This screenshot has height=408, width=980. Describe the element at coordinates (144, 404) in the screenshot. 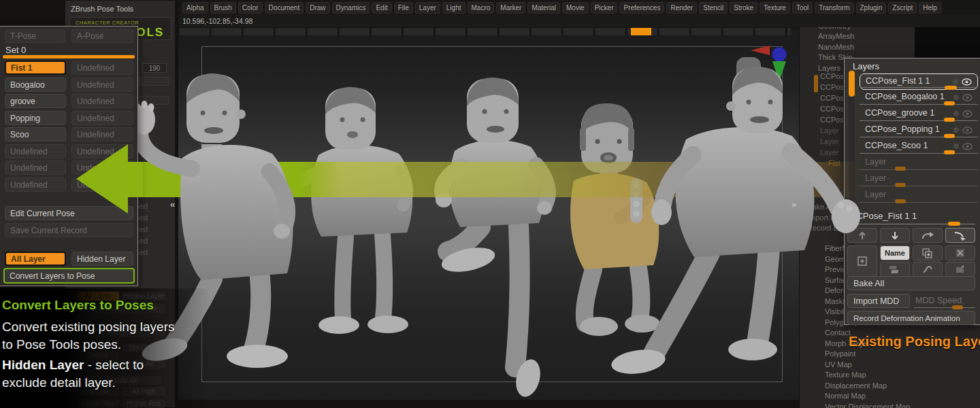

I see `bg-higher-res-button: Higher Res` at that location.